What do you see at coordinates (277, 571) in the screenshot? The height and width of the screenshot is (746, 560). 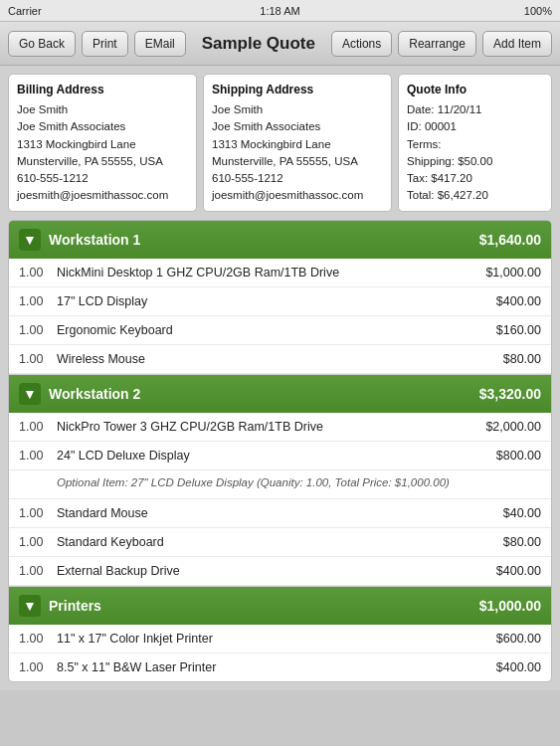 I see `line-desc-1-5: External Backup Drive` at bounding box center [277, 571].